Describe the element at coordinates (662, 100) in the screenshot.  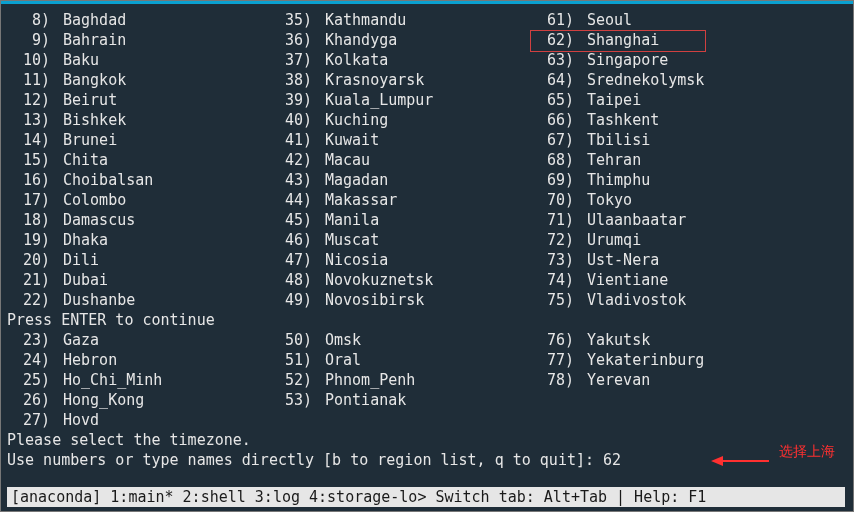
I see `tz-option-65: 65)Taipei` at that location.